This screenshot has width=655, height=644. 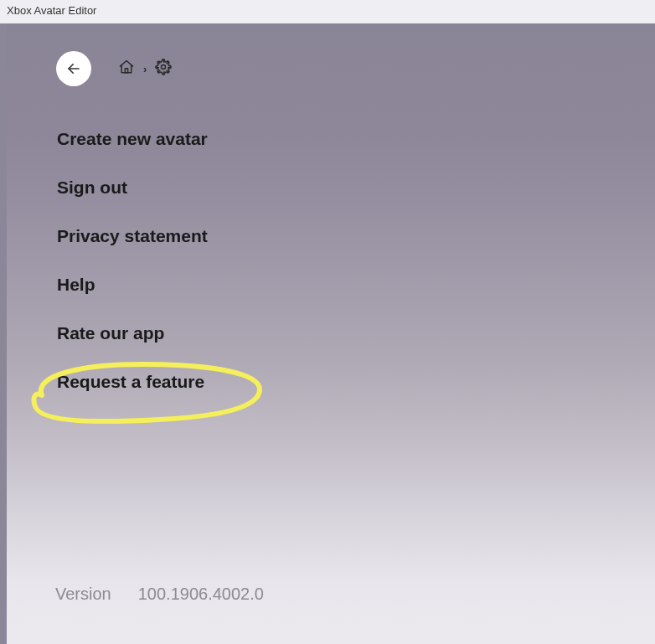 I want to click on home-icon, so click(x=126, y=67).